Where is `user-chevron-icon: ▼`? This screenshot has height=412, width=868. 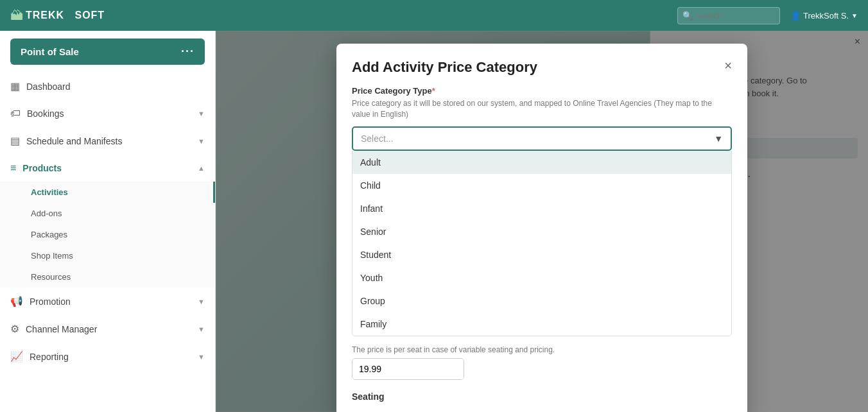
user-chevron-icon: ▼ is located at coordinates (855, 15).